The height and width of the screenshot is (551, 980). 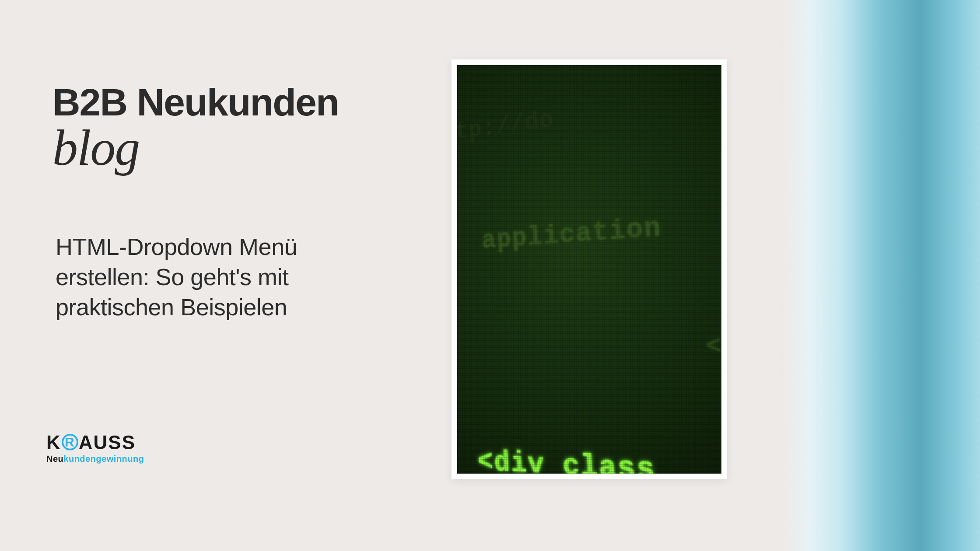 I want to click on blog-heading-block: B2B Neukunden blog, so click(x=196, y=127).